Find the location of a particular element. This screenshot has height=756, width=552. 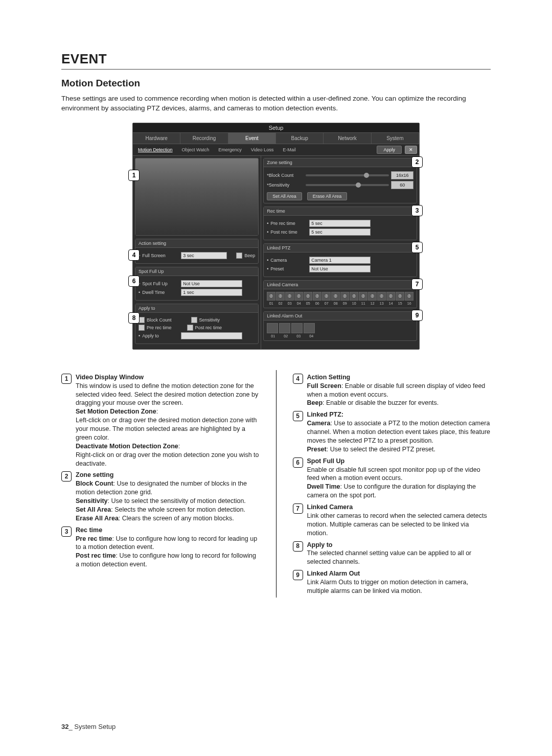

tab-event: Event is located at coordinates (252, 138).